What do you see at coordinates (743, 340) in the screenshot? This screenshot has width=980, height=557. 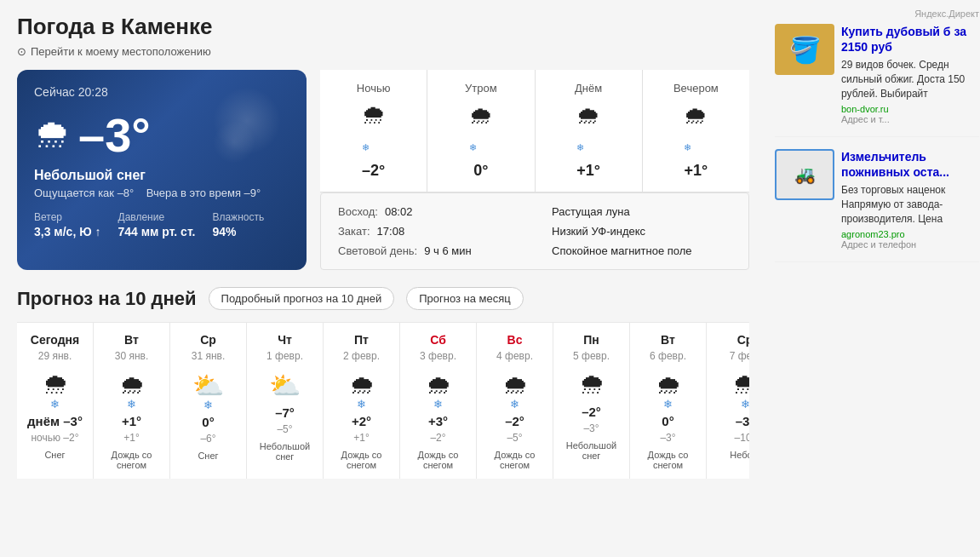 I see `day-name: Ср` at bounding box center [743, 340].